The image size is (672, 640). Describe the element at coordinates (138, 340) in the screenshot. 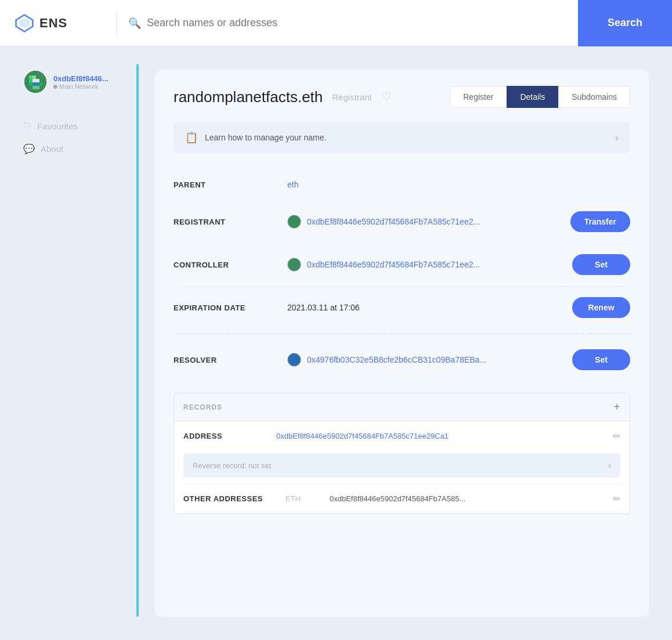

I see `vertical-accent` at that location.